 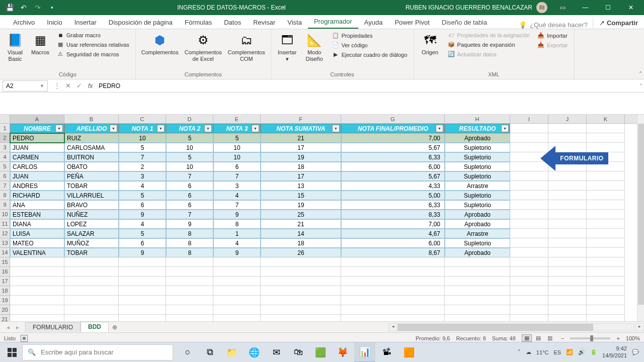 I want to click on importar-button: 📥Importar, so click(x=552, y=35).